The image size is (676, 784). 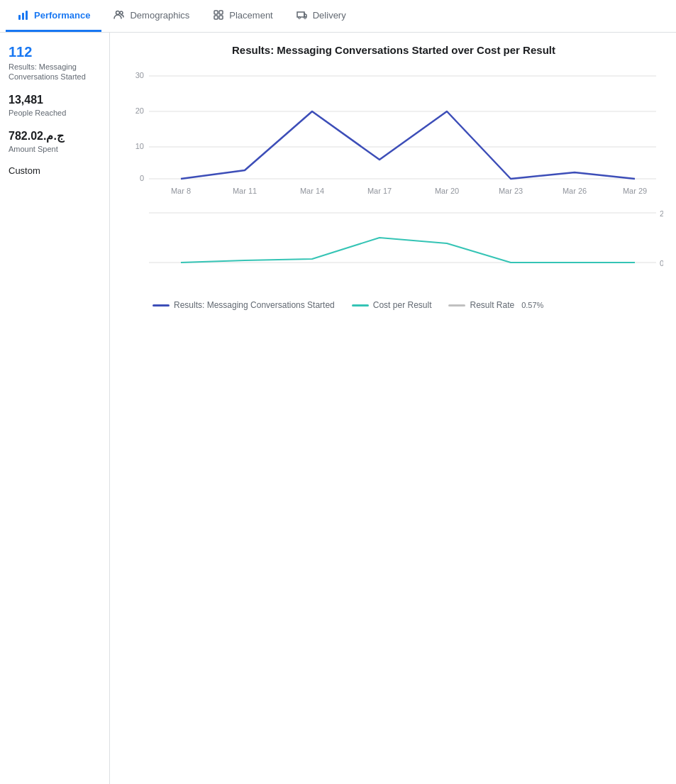 What do you see at coordinates (218, 15) in the screenshot?
I see `placement-icon` at bounding box center [218, 15].